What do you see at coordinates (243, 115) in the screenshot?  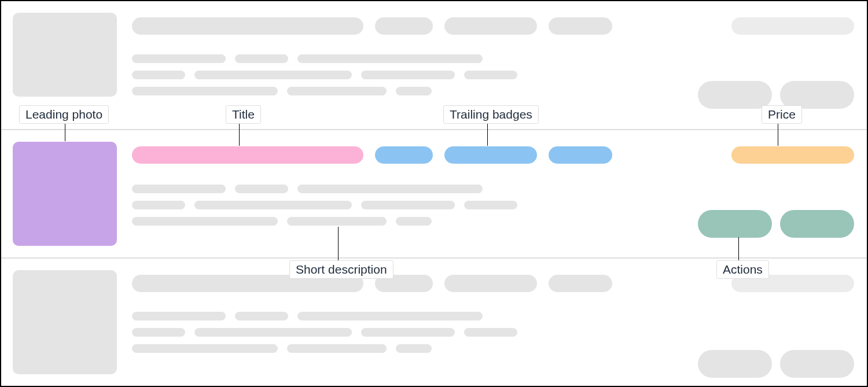 I see `annotation-title: Title` at bounding box center [243, 115].